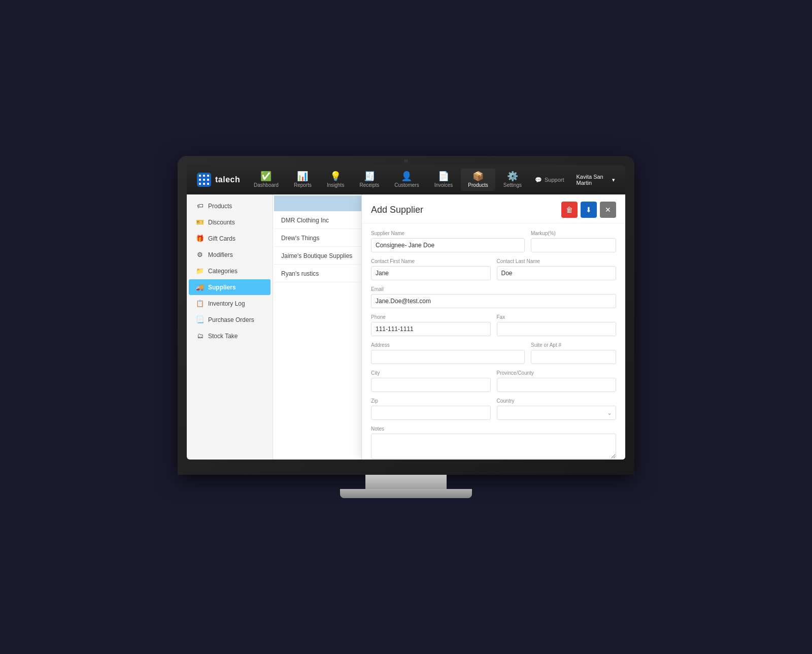 The image size is (812, 654). Describe the element at coordinates (557, 385) in the screenshot. I see `province-input` at that location.